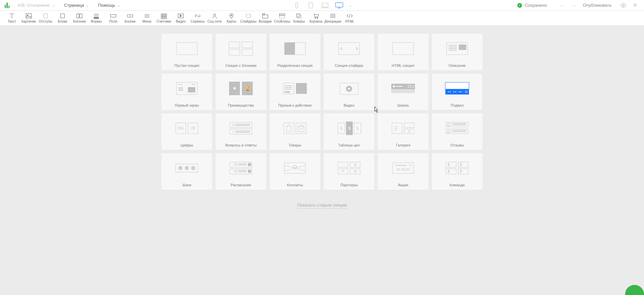  What do you see at coordinates (231, 18) in the screenshot?
I see `tool-maps: Карты` at bounding box center [231, 18].